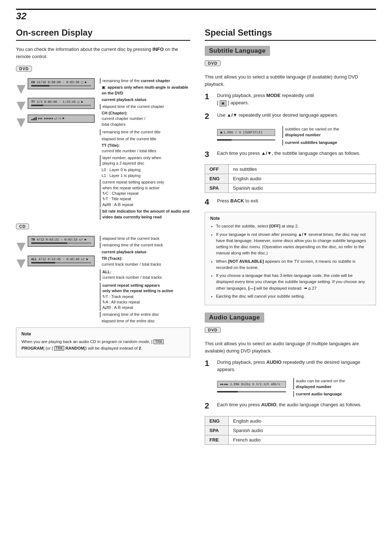 This screenshot has height=556, width=392. I want to click on ann-elapsed-chapter: elapsed time of the current chapter, so click(145, 107).